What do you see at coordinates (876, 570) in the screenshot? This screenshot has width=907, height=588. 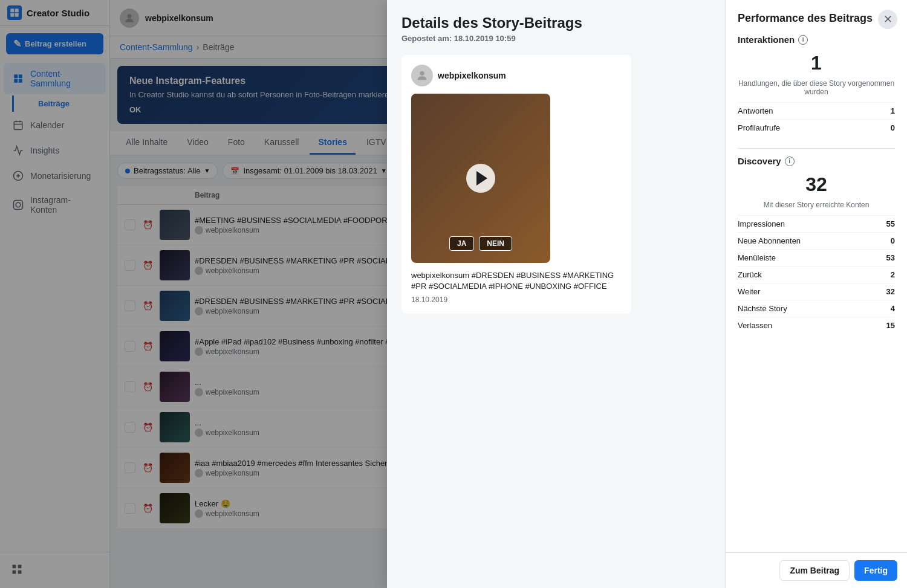 I see `fertig-button: Fertig` at bounding box center [876, 570].